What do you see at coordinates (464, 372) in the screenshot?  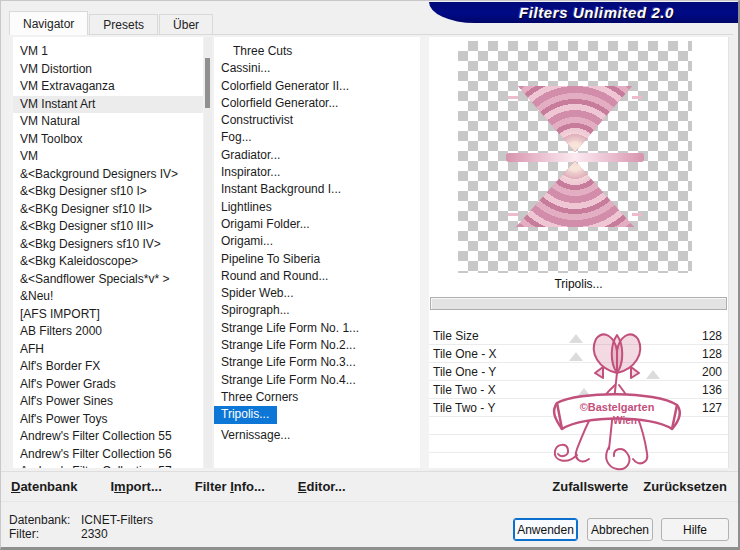 I see `slider-label: Tile One - Y` at bounding box center [464, 372].